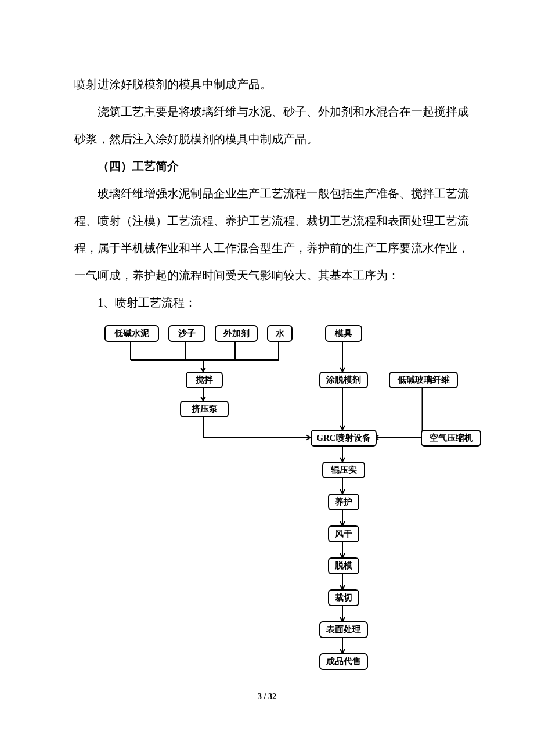 The width and height of the screenshot is (534, 756). I want to click on page-total: 32, so click(272, 697).